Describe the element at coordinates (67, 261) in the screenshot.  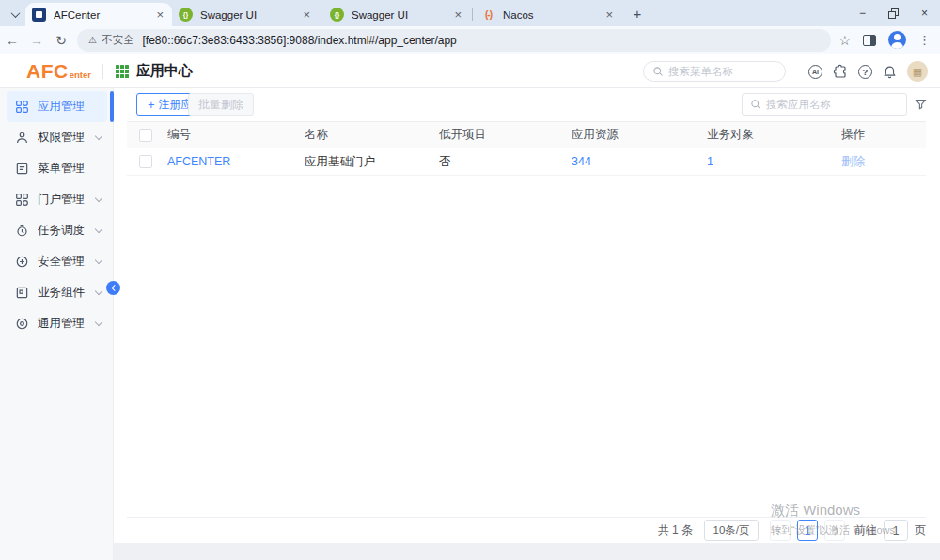
I see `sidebar-item-label: 安全管理` at that location.